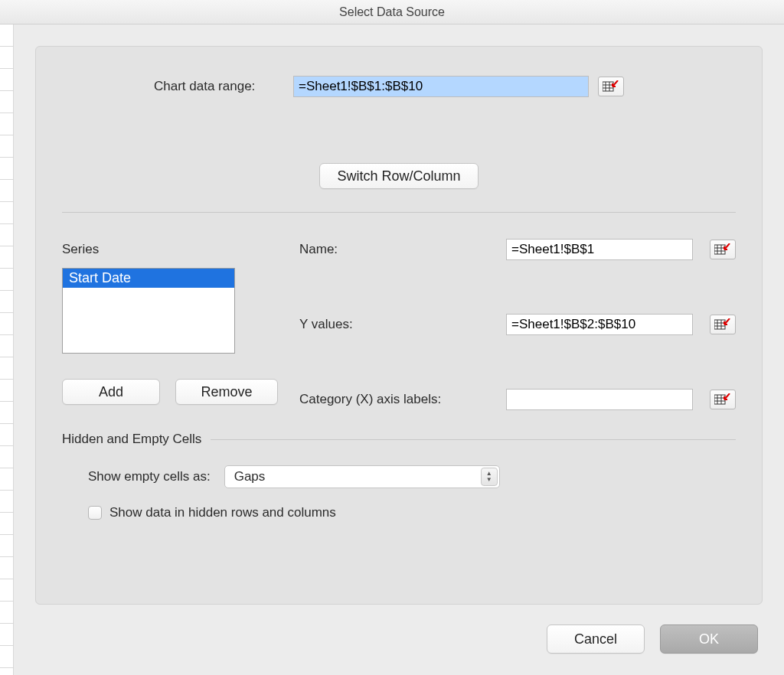 The image size is (784, 675). I want to click on switch-row-column-button: Switch Row/Column, so click(398, 176).